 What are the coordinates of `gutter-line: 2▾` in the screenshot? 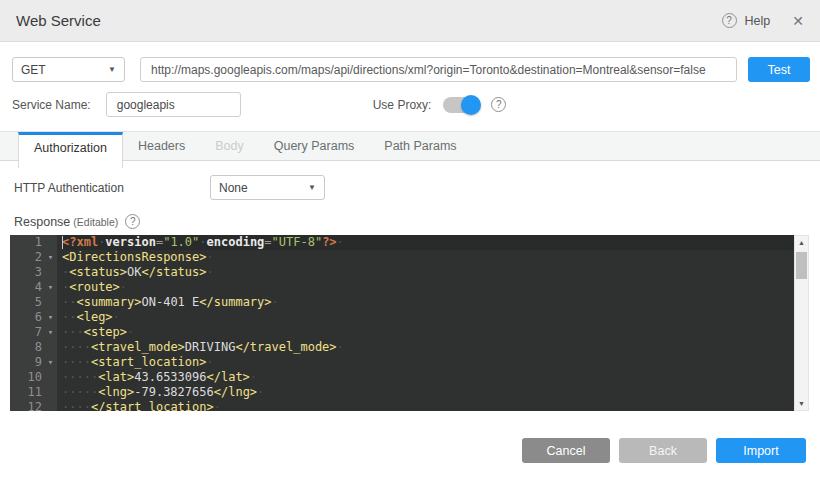 It's located at (34, 258).